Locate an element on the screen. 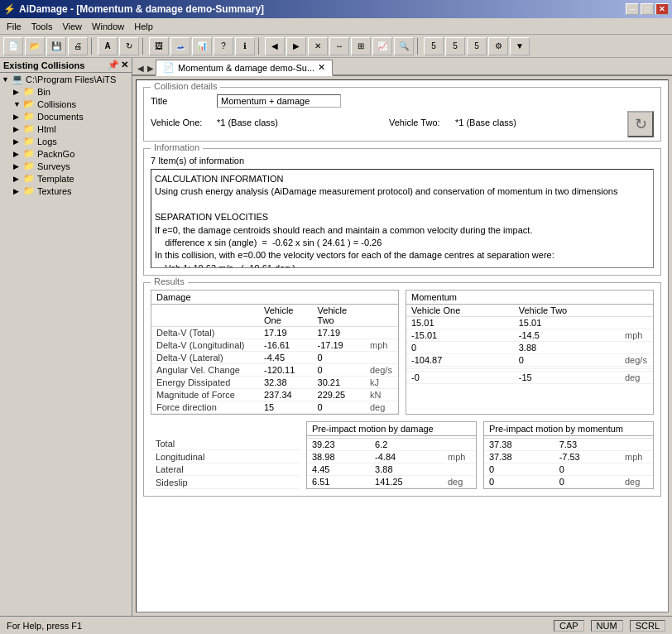  toolbar-n2: 5 is located at coordinates (455, 46).